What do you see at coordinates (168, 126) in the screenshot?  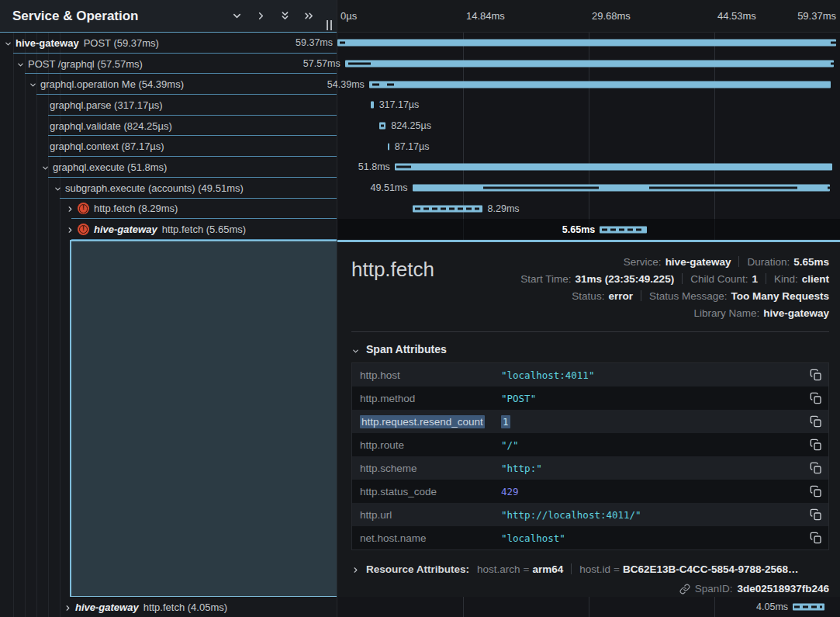 I see `span-graphql-validate: graphql.validate (824.25µs)` at bounding box center [168, 126].